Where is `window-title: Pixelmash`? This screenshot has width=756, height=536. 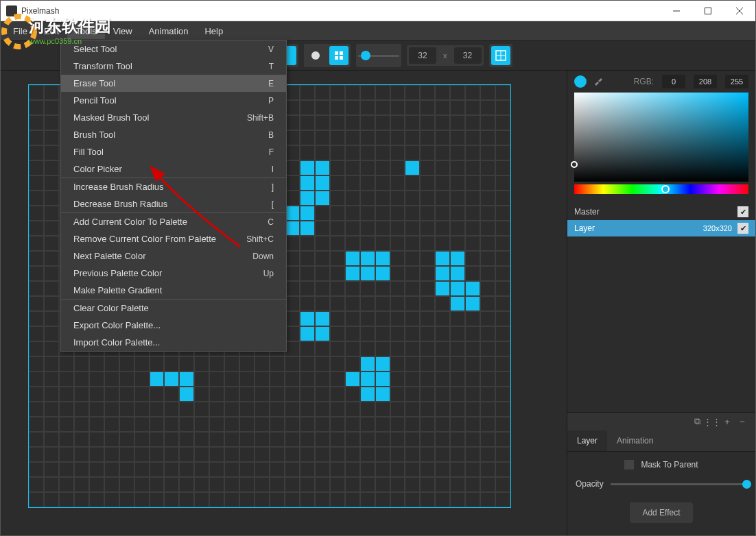 window-title: Pixelmash is located at coordinates (341, 11).